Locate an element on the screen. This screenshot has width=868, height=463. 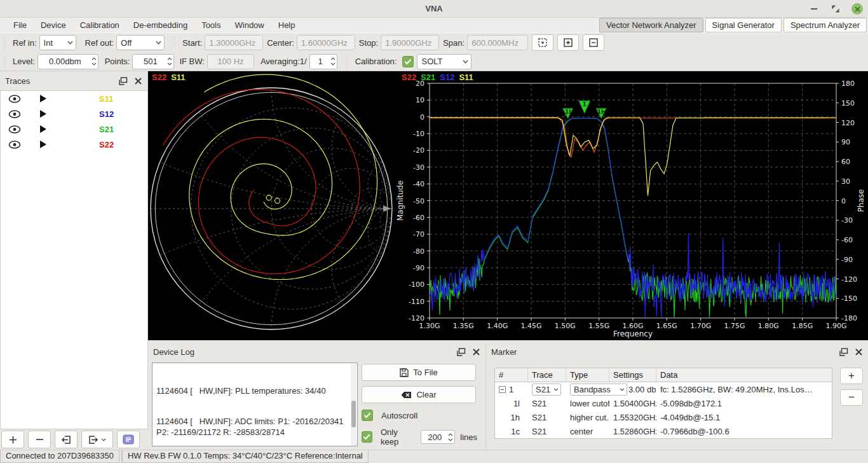
collapse-marker-icon is located at coordinates (502, 389).